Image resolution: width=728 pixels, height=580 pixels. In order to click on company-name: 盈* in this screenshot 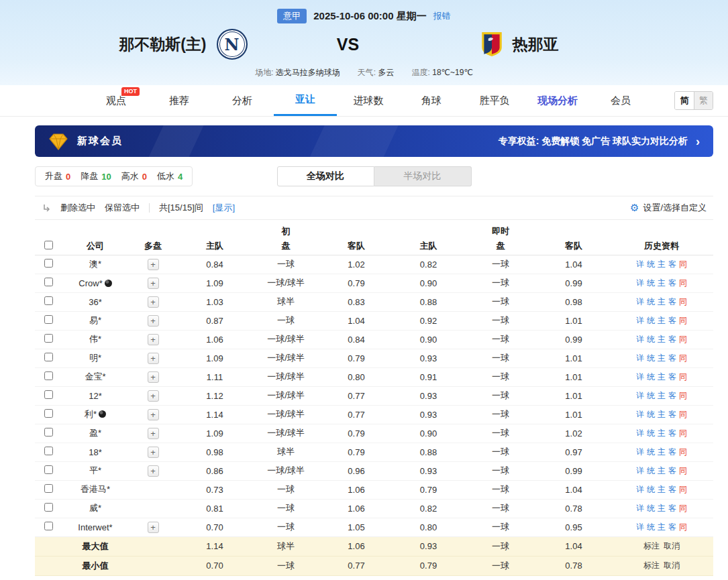, I will do `click(95, 433)`.